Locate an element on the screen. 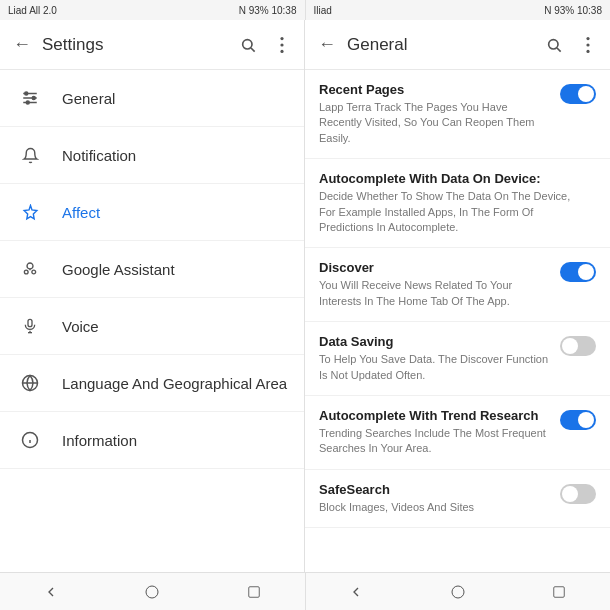 Image resolution: width=610 pixels, height=610 pixels. list-item-discover: Discover You Will Receive News Related T… is located at coordinates (458, 285).